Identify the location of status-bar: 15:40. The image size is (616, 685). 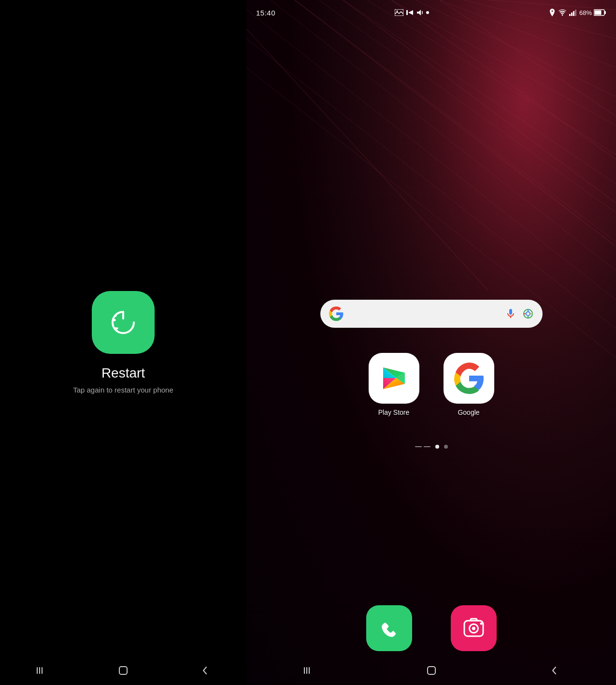
(431, 13).